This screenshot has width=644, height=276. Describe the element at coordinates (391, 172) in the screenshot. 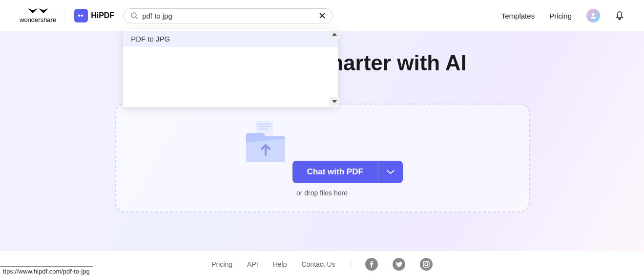

I see `chevron-down-icon` at that location.